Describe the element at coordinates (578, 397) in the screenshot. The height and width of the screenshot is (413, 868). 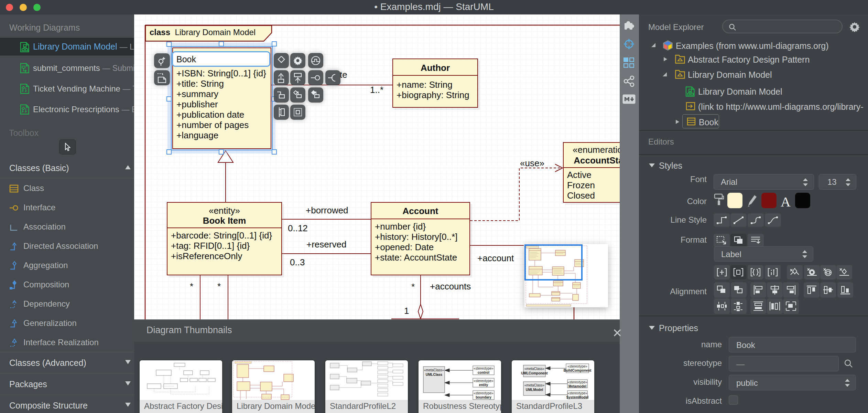
I see `svg-text: SystemModel` at that location.